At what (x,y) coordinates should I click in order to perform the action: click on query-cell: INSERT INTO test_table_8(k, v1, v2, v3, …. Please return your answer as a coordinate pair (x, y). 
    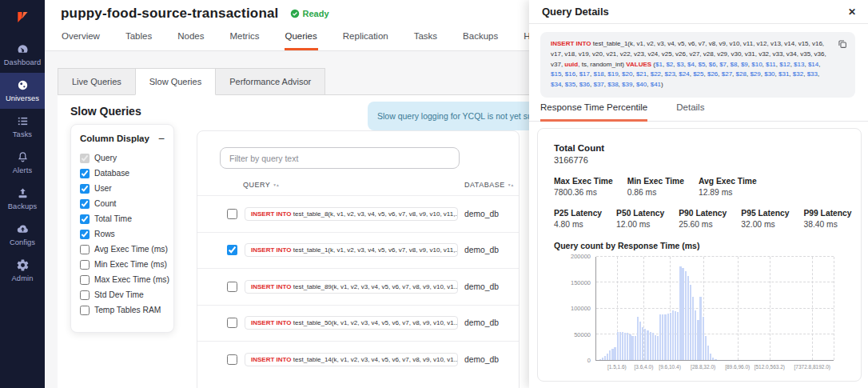
    Looking at the image, I should click on (352, 214).